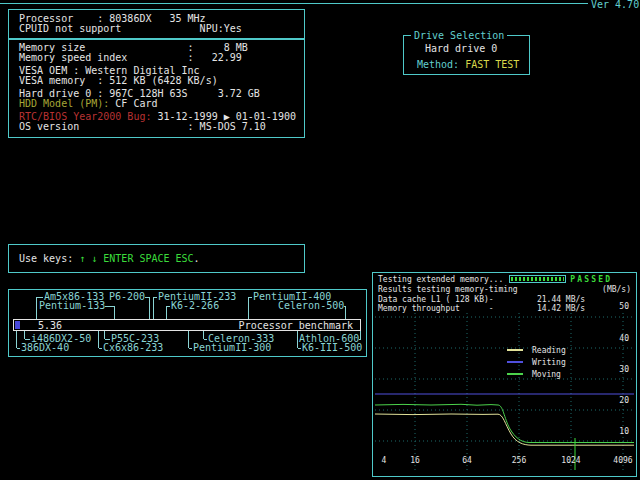 This screenshot has width=640, height=480. I want to click on cpu-reference-label: PentiumII-300, so click(232, 348).